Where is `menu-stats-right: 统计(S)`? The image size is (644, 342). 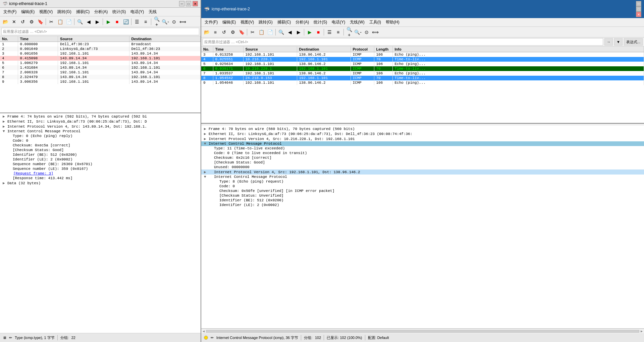 menu-stats-right: 统计(S) is located at coordinates (320, 22).